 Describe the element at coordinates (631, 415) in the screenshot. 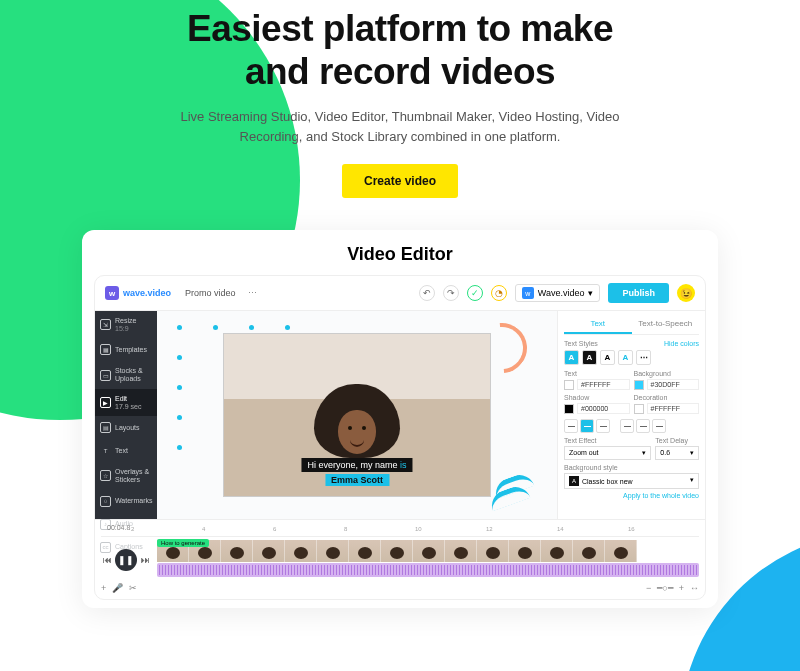

I see `properties-panel: Text Text-to-Speech Text Styles Hide col…` at that location.